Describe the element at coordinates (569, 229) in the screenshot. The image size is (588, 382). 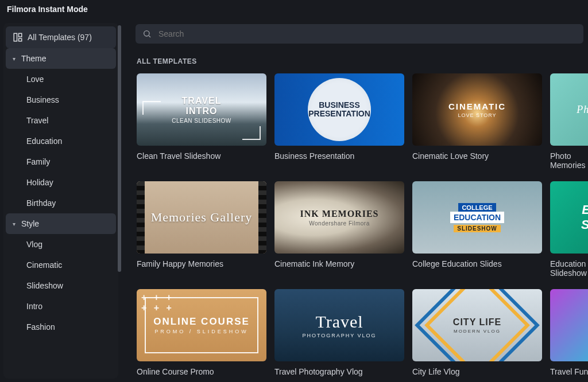
I see `template-card: EducationSlideshow Education Slideshow` at that location.